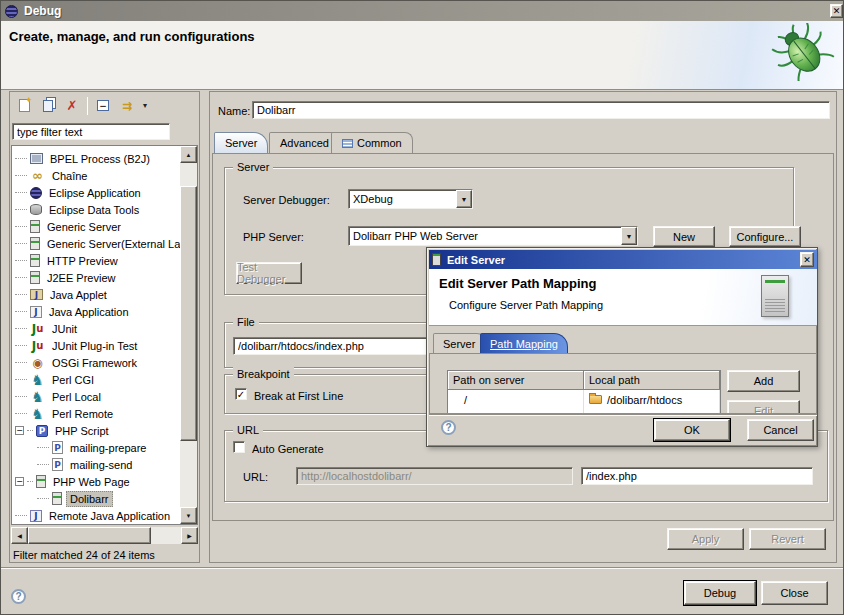  What do you see at coordinates (42, 11) in the screenshot?
I see `window-title: Debug` at bounding box center [42, 11].